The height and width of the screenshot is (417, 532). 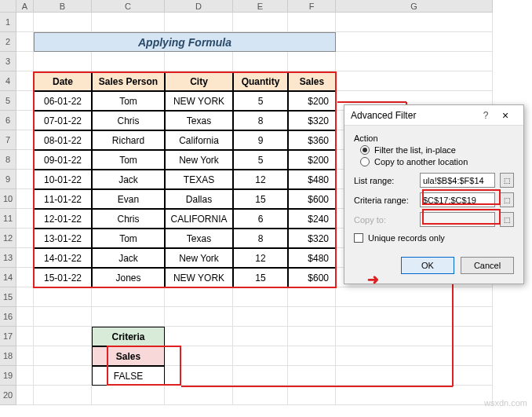 I want to click on table-header: Sales, so click(x=312, y=82).